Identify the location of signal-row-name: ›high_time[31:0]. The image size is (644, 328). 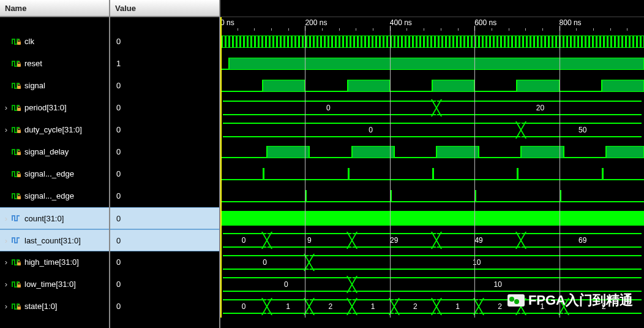
(54, 262).